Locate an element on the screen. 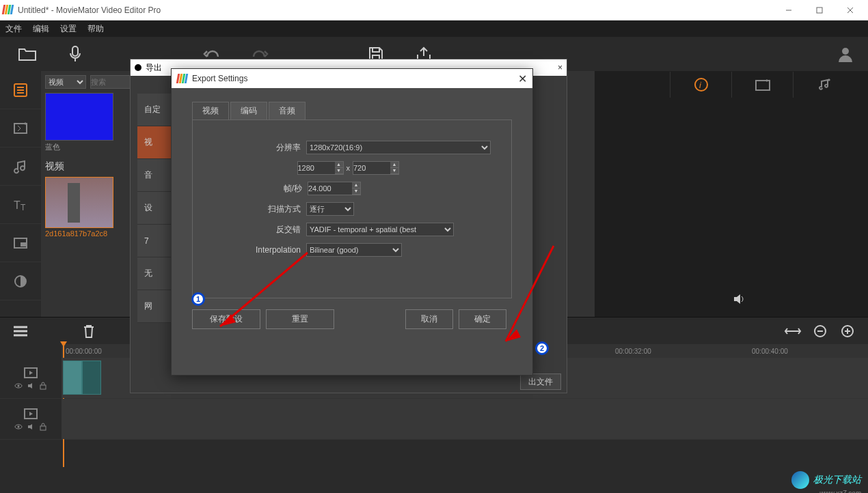 The height and width of the screenshot is (493, 868). dialog-close-button: ✕ is located at coordinates (522, 79).